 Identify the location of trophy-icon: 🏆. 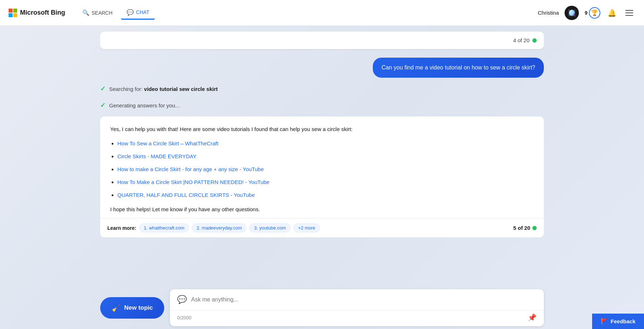
(595, 13).